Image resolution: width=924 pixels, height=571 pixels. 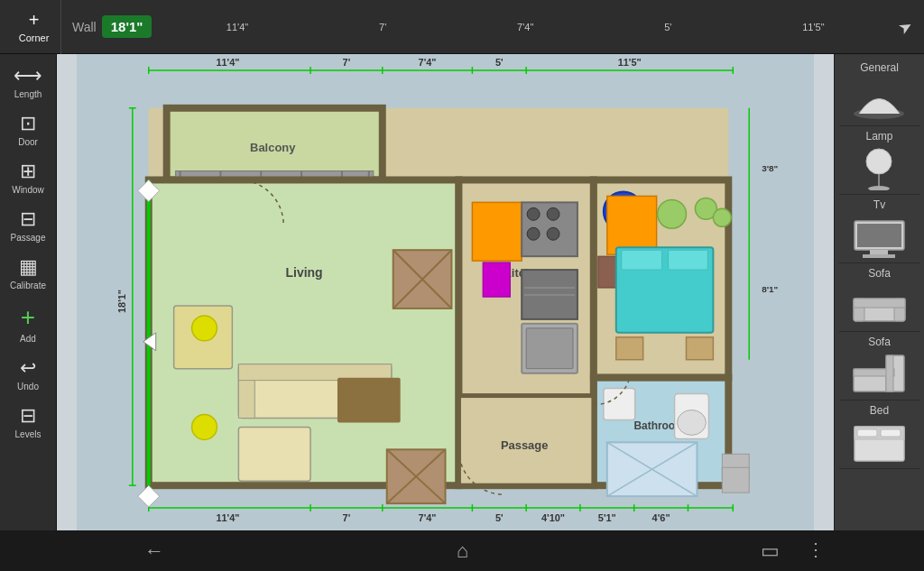 I want to click on home-button: ⌂, so click(x=462, y=551).